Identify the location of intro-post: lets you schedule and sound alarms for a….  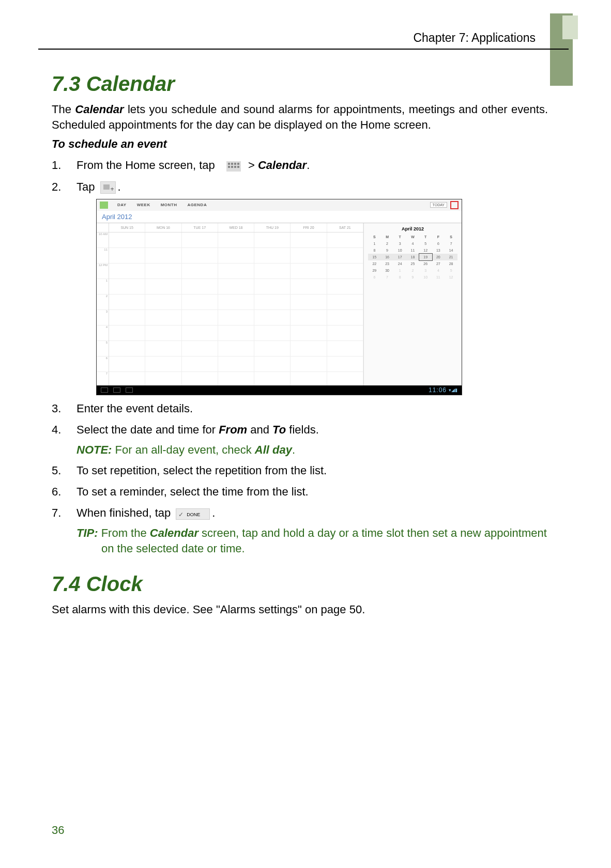
(300, 117).